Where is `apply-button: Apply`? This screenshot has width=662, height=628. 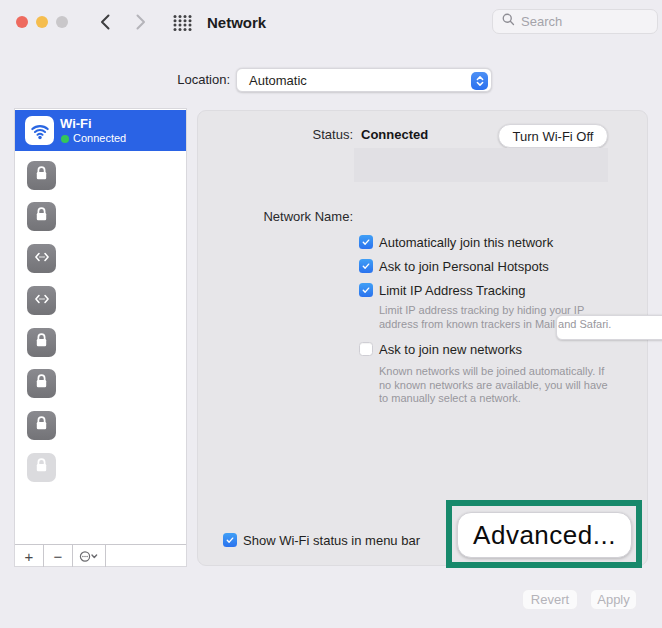
apply-button: Apply is located at coordinates (614, 600).